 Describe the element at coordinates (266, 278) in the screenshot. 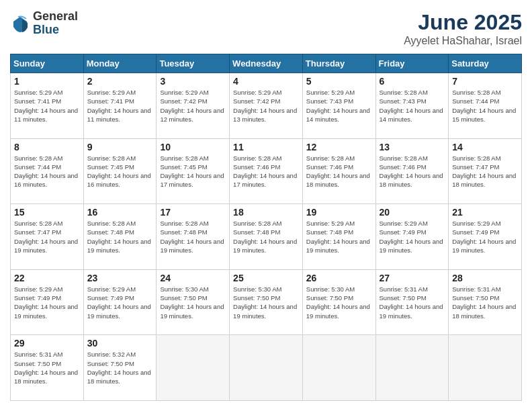

I see `day-number: 25` at that location.